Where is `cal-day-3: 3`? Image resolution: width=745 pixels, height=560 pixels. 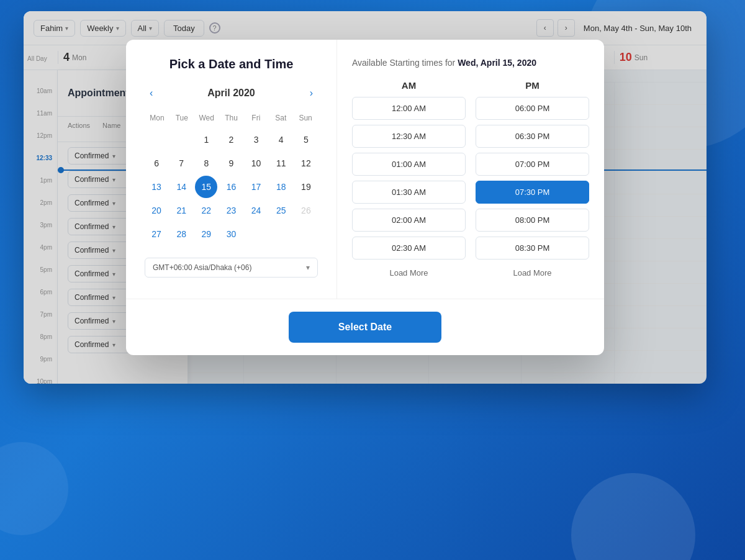 cal-day-3: 3 is located at coordinates (256, 140).